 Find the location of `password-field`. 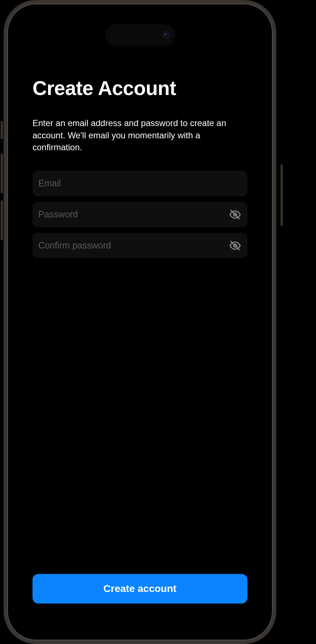

password-field is located at coordinates (134, 215).